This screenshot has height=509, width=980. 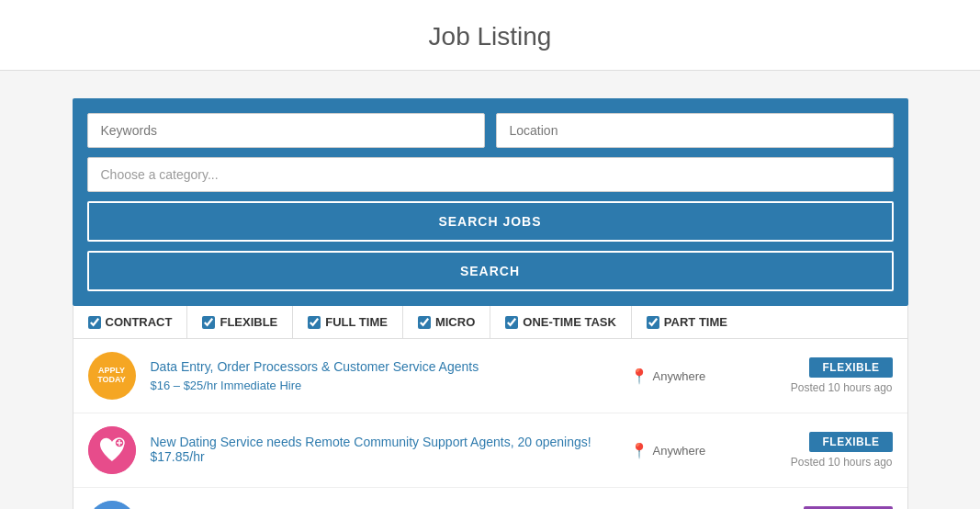 What do you see at coordinates (696, 322) in the screenshot?
I see `filter-label-part-time: PART TIME` at bounding box center [696, 322].